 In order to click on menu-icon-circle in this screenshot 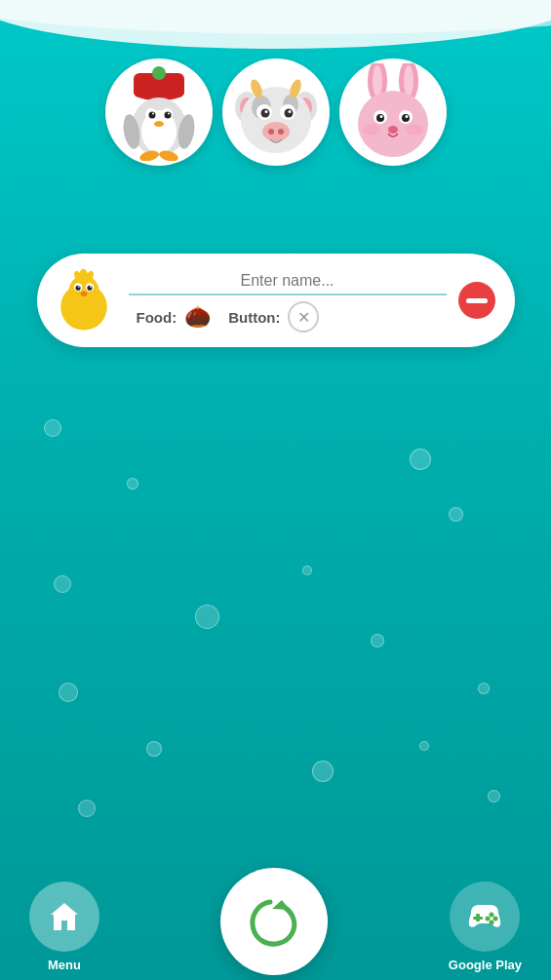, I will do `click(64, 917)`.